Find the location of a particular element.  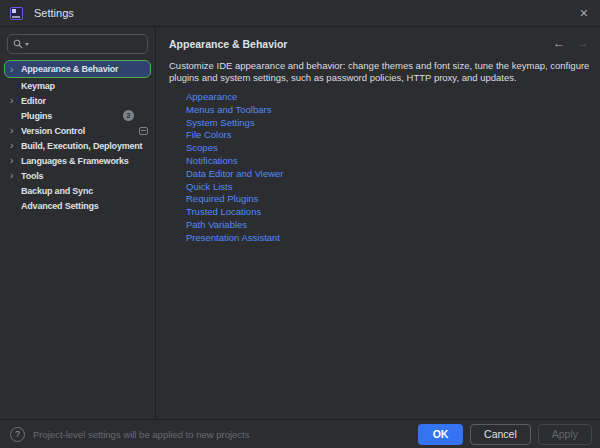

tree-item-label: Languages & Frameworks is located at coordinates (84, 161).